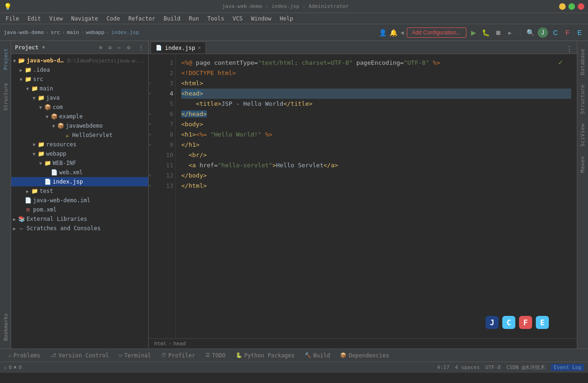 The height and width of the screenshot is (383, 588). What do you see at coordinates (580, 33) in the screenshot?
I see `browser-icon-3: E` at bounding box center [580, 33].